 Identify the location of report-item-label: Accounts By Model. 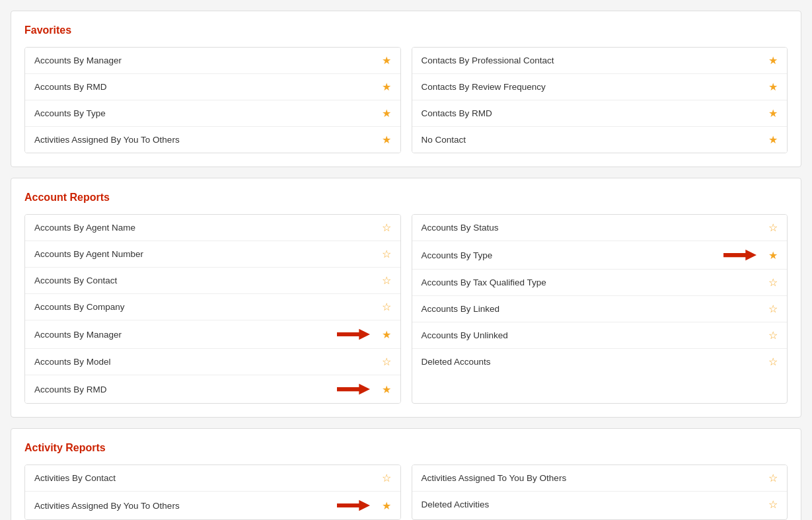
(73, 362).